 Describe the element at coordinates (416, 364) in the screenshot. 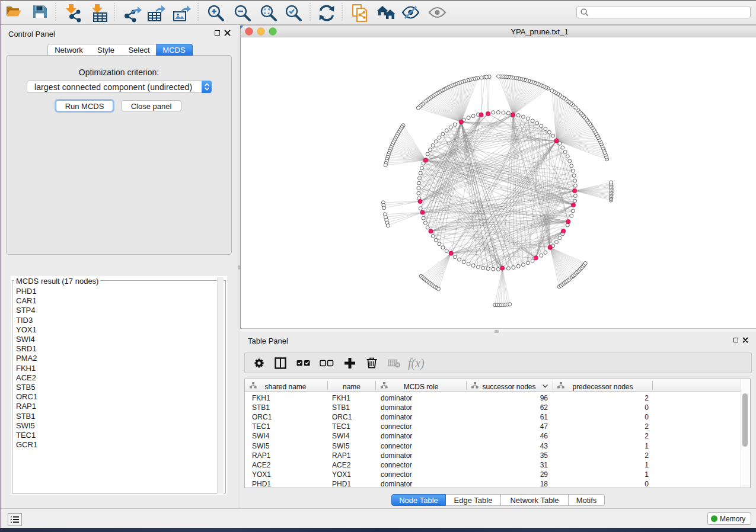

I see `svg-text: f(x)` at that location.